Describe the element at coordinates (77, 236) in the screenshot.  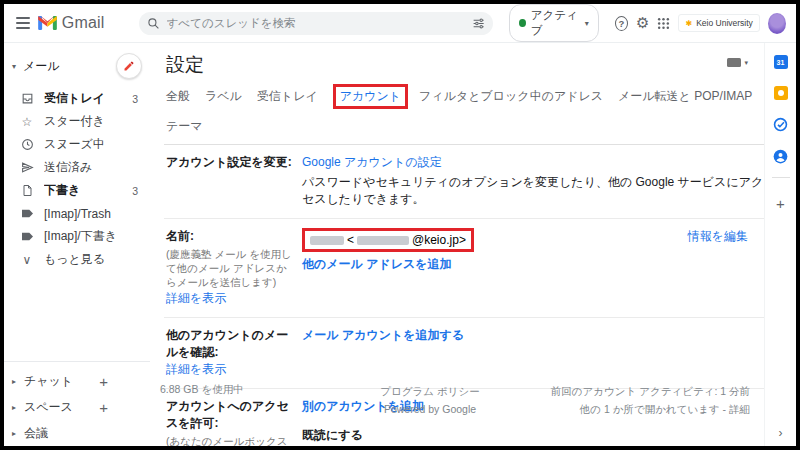
I see `sidebar-item-imap-drafts: [Imap]/下書き` at that location.